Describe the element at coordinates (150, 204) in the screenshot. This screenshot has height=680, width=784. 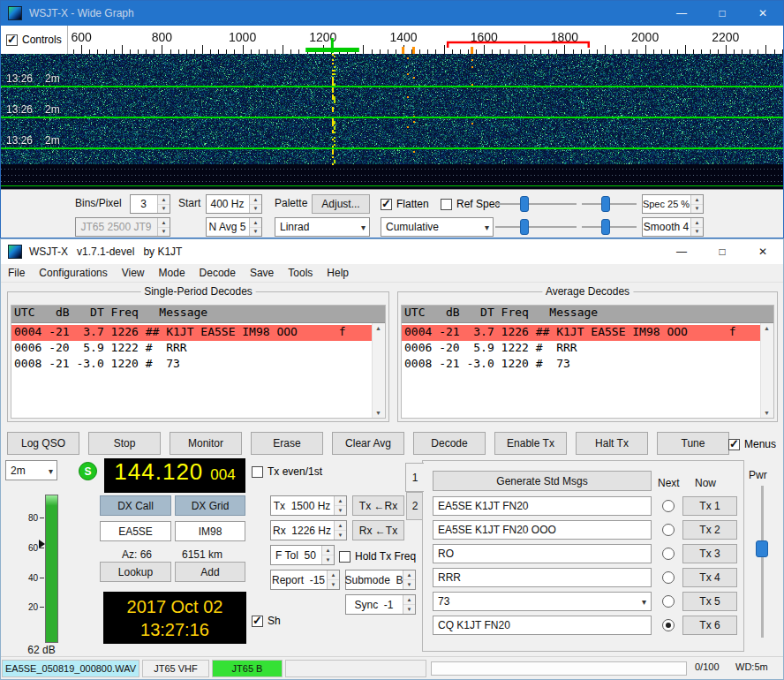
I see `bins-pixel-spinner: 3 ▲▼` at that location.